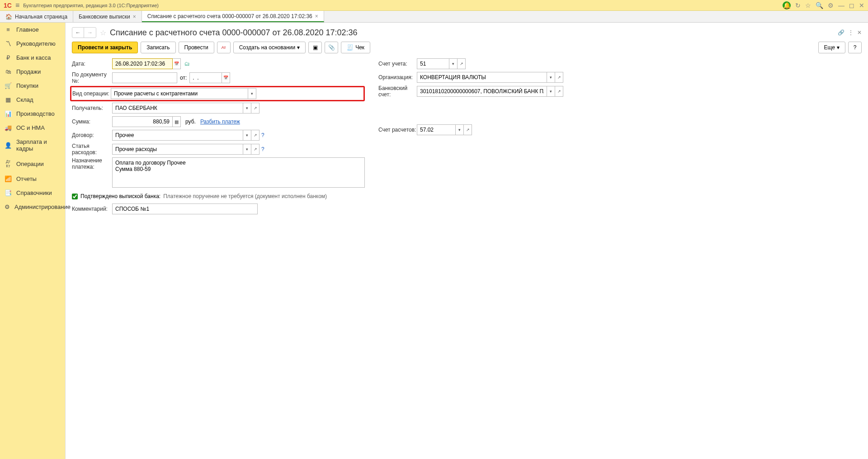 The height and width of the screenshot is (459, 868). I want to click on notifications-icon: 🔔, so click(787, 5).